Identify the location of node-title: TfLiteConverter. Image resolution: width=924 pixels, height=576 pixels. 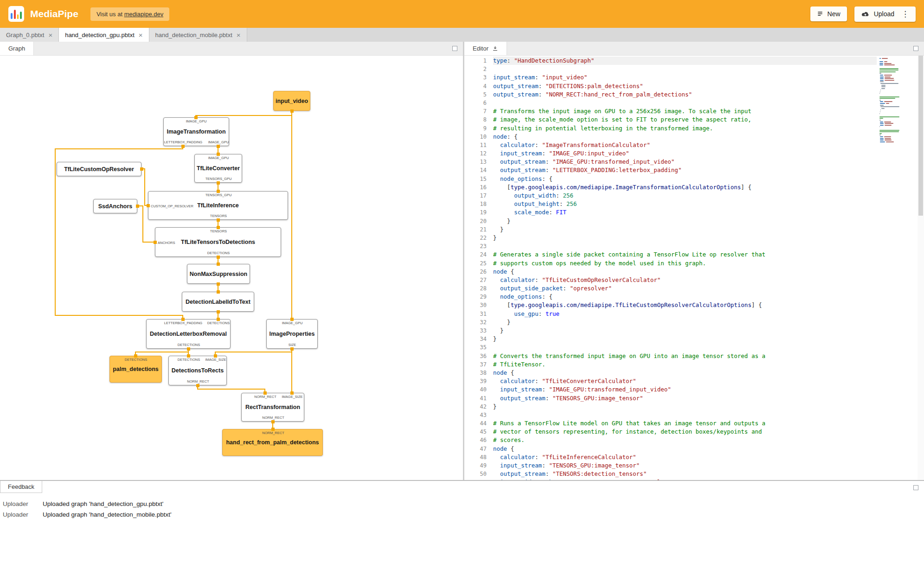
(218, 168).